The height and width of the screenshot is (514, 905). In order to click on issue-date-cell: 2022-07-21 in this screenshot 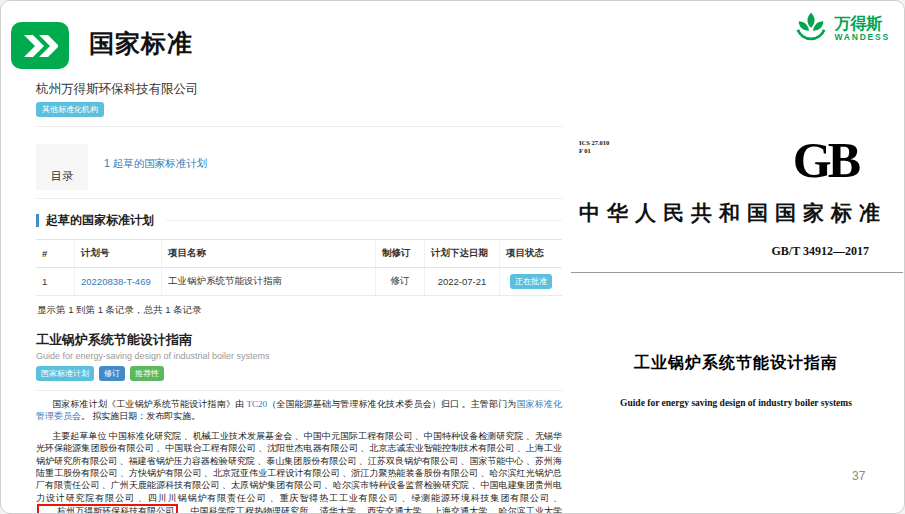, I will do `click(462, 282)`.